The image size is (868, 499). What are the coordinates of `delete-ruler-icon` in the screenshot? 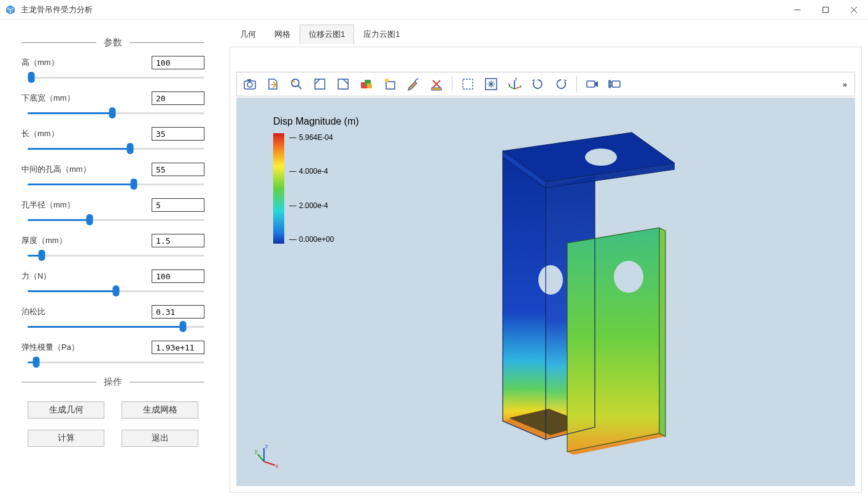 It's located at (436, 84).